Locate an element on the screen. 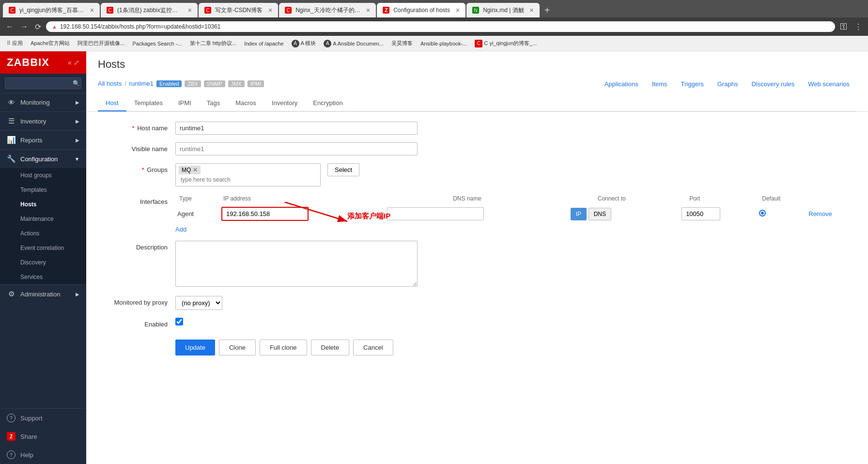  tab-close-1: × is located at coordinates (92, 10).